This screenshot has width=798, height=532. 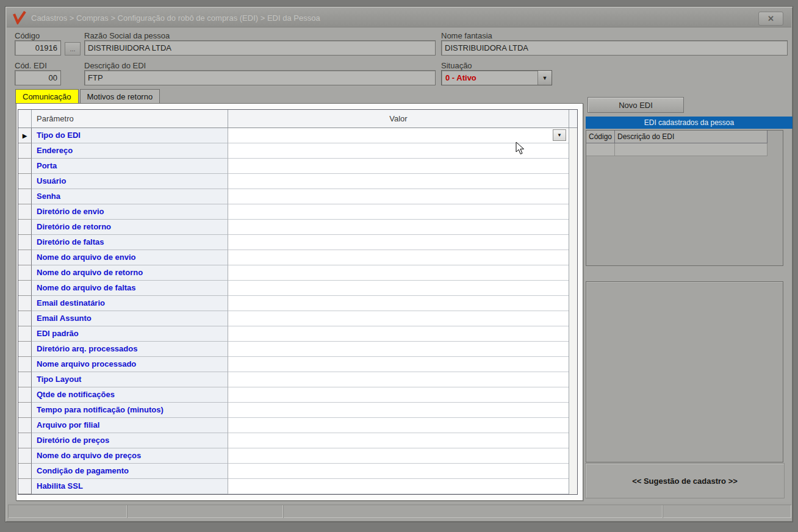 What do you see at coordinates (298, 471) in the screenshot?
I see `table-row: Condição de pagamento` at bounding box center [298, 471].